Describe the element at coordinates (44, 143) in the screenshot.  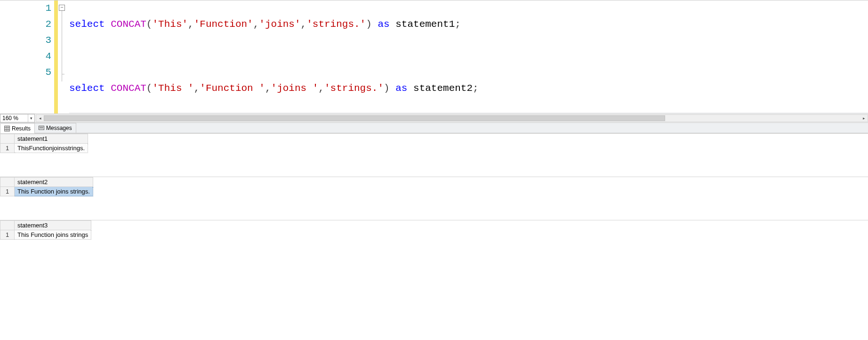
I see `result-table: statement1 1 ThisFunctionjoinsstrings.` at that location.